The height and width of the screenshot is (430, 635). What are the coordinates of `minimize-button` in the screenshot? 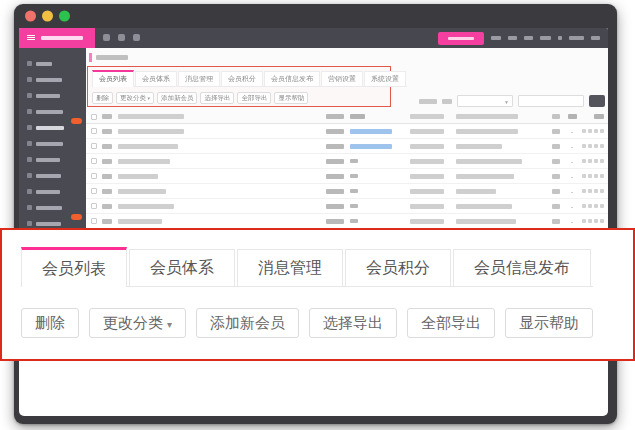 It's located at (48, 16).